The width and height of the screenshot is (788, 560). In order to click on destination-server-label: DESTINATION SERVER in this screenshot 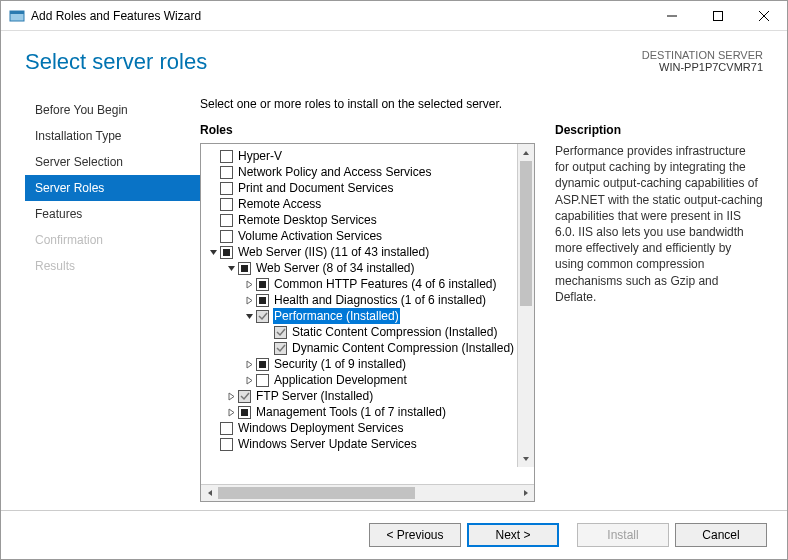, I will do `click(702, 55)`.